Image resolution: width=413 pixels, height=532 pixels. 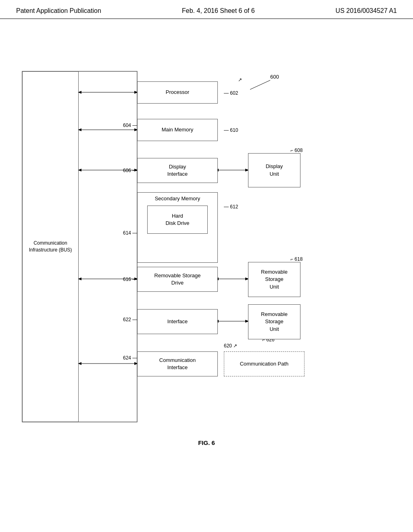 I want to click on svg-text: ⌐ 608, so click(x=297, y=150).